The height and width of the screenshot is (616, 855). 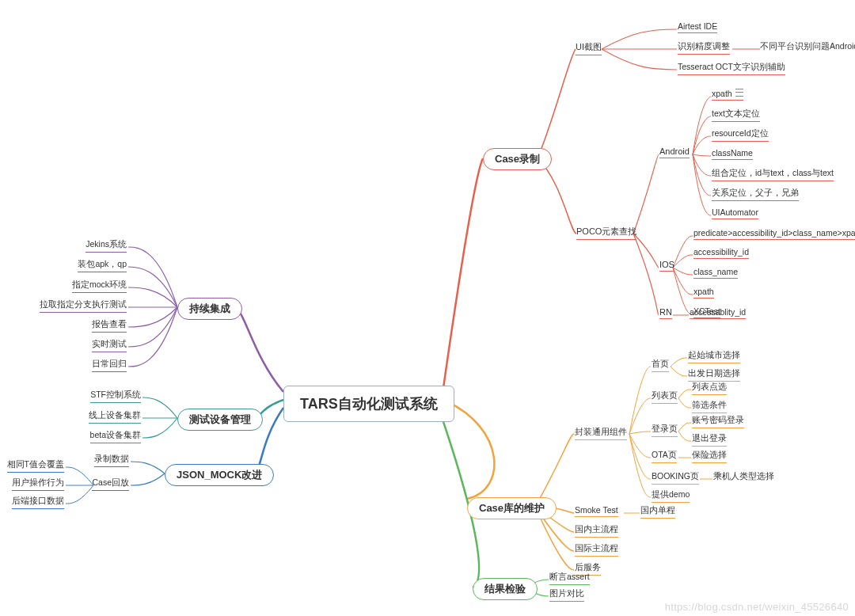 I want to click on branch-result: 结果检验, so click(x=505, y=589).